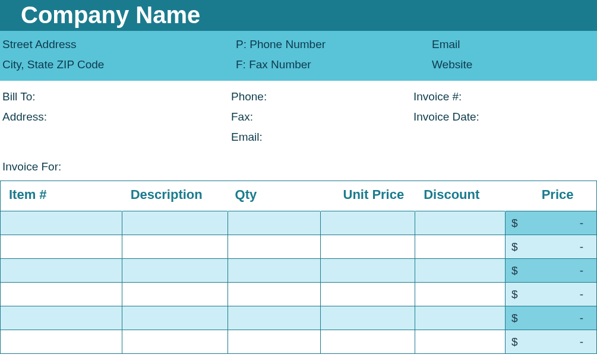 The height and width of the screenshot is (364, 597). What do you see at coordinates (119, 45) in the screenshot?
I see `company-street: Street Address` at bounding box center [119, 45].